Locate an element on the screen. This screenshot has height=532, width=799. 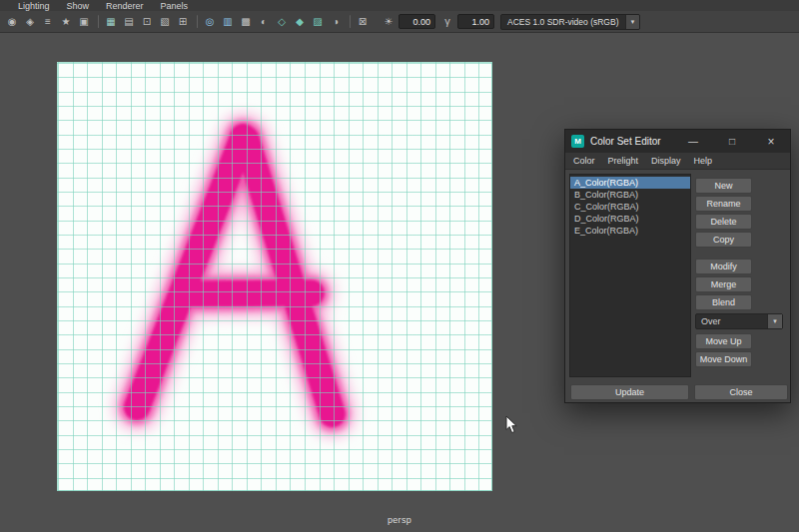
minimize-icon: — is located at coordinates (693, 142).